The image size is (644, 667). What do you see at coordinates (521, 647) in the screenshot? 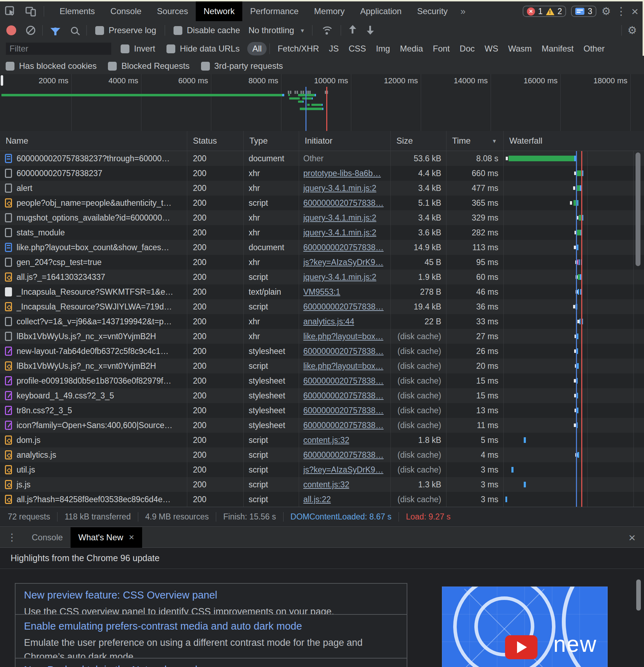
I see `youtube-play-icon` at bounding box center [521, 647].